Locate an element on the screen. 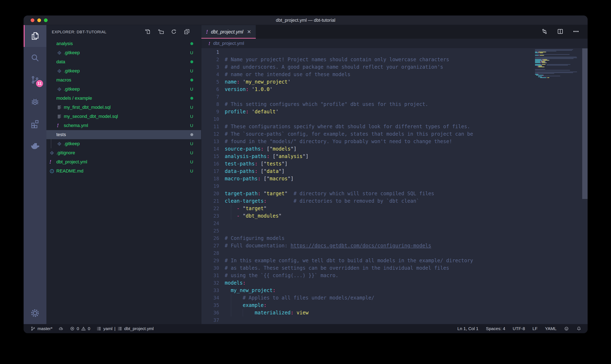  new-file-button is located at coordinates (148, 32).